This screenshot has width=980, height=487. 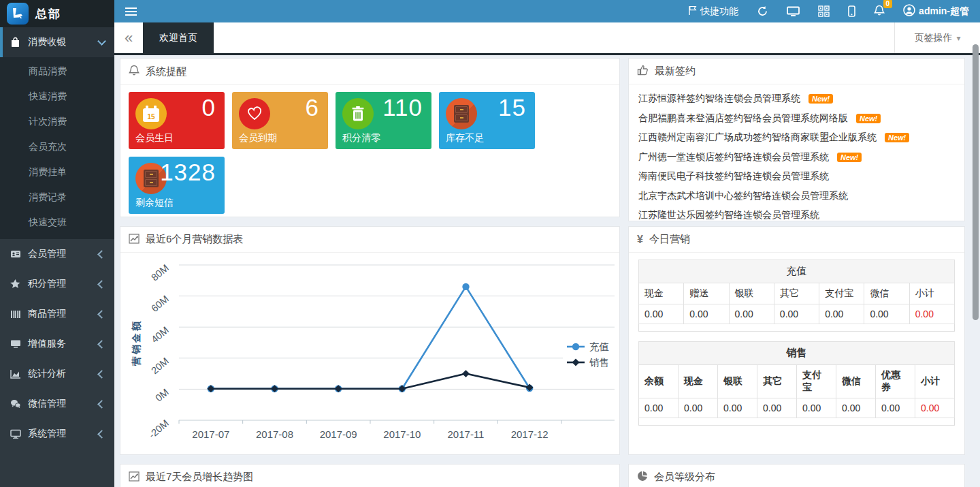 I want to click on sidebar-item-statistics: 统计分析, so click(x=57, y=374).